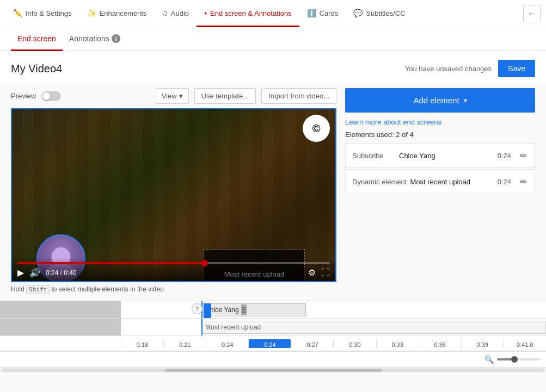 This screenshot has height=392, width=546. Describe the element at coordinates (273, 359) in the screenshot. I see `zoom-bar: 🔍` at that location.